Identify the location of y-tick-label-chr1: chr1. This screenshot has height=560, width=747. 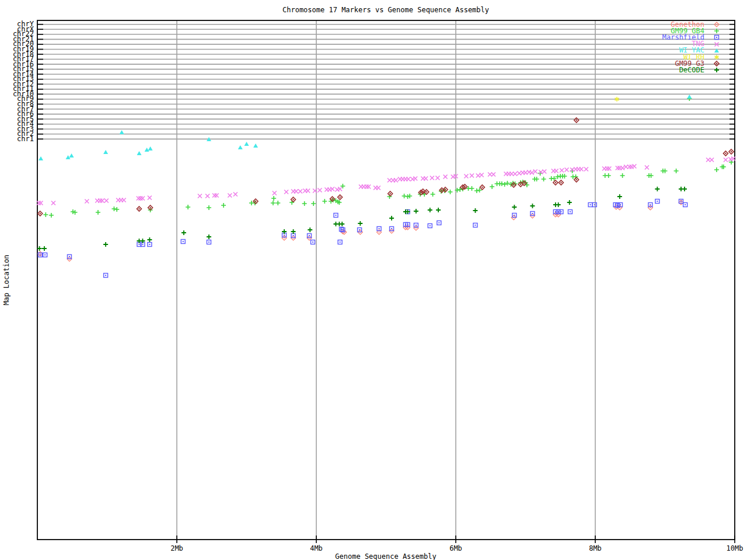
(26, 139).